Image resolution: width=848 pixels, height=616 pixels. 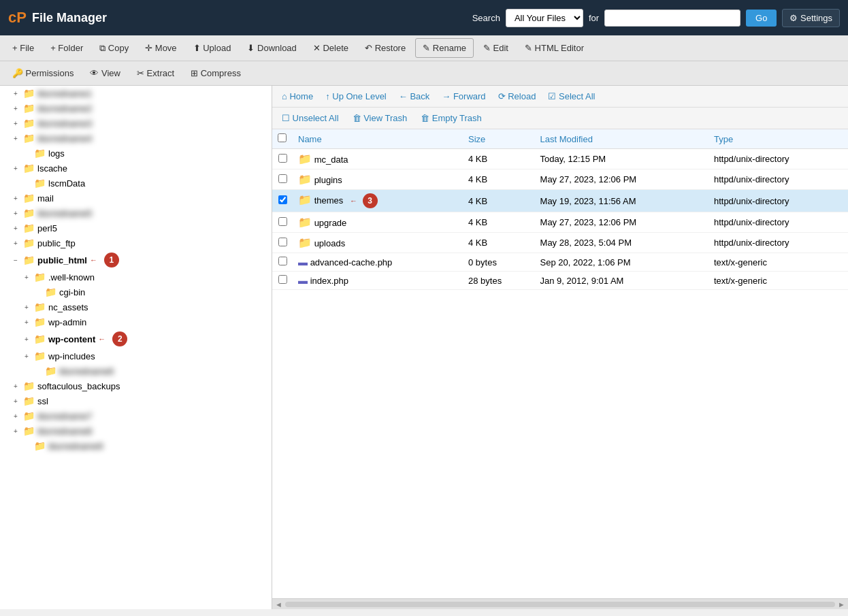 I want to click on tree-item-lscache: + 📁 lscache, so click(x=136, y=168).